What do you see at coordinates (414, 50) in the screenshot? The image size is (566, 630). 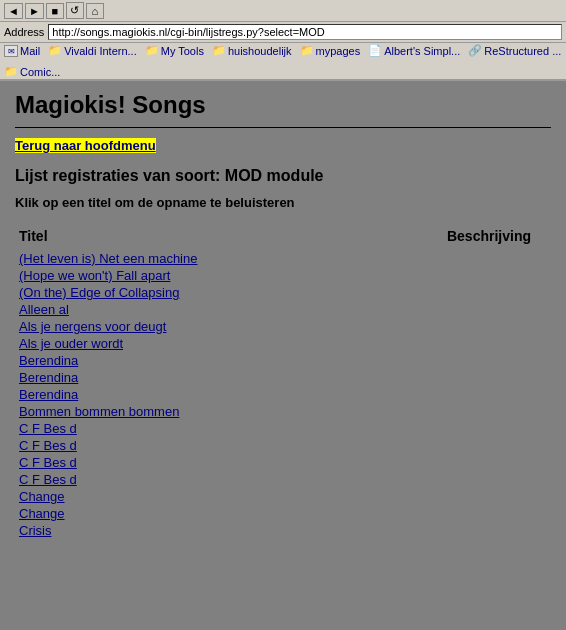 I see `bookmark-alberts: 📄 Albert's Simpl...` at bounding box center [414, 50].